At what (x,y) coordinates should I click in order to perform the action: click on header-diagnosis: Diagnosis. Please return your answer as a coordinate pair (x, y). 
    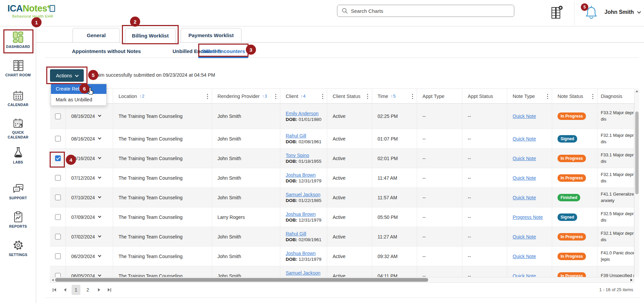
    Looking at the image, I should click on (616, 96).